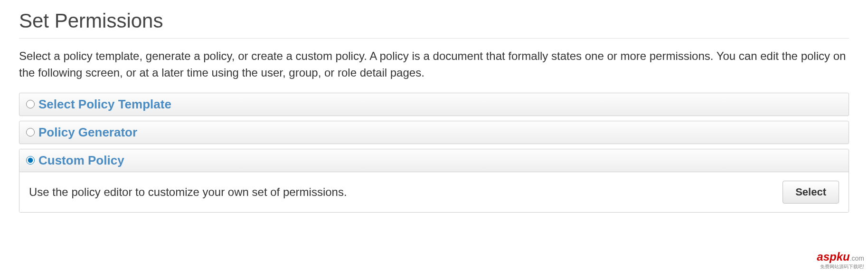 This screenshot has height=273, width=868. I want to click on custom-policy-description: Use the policy editor to customize your …, so click(188, 192).